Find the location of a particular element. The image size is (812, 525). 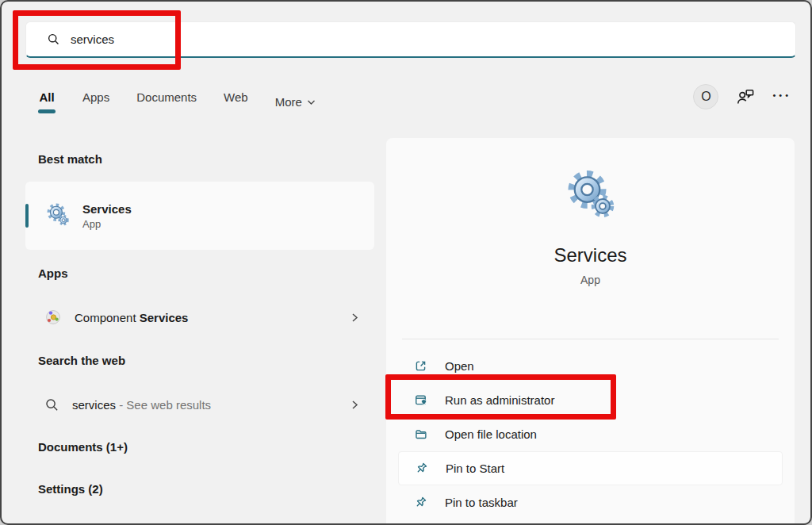

action-open: Open is located at coordinates (590, 366).